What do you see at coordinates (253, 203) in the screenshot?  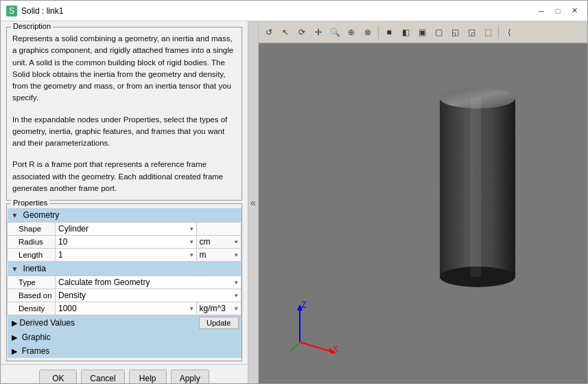 I see `collapse-icon: «` at bounding box center [253, 203].